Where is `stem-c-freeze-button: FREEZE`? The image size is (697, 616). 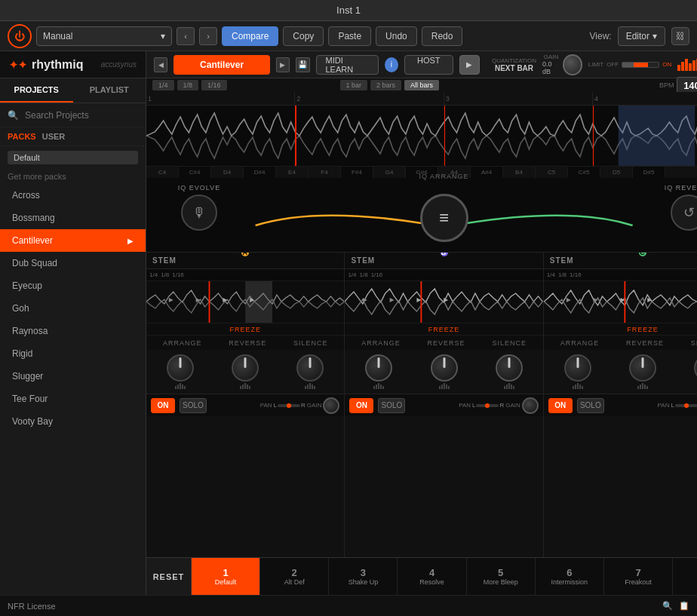
stem-c-freeze-button: FREEZE is located at coordinates (620, 329).